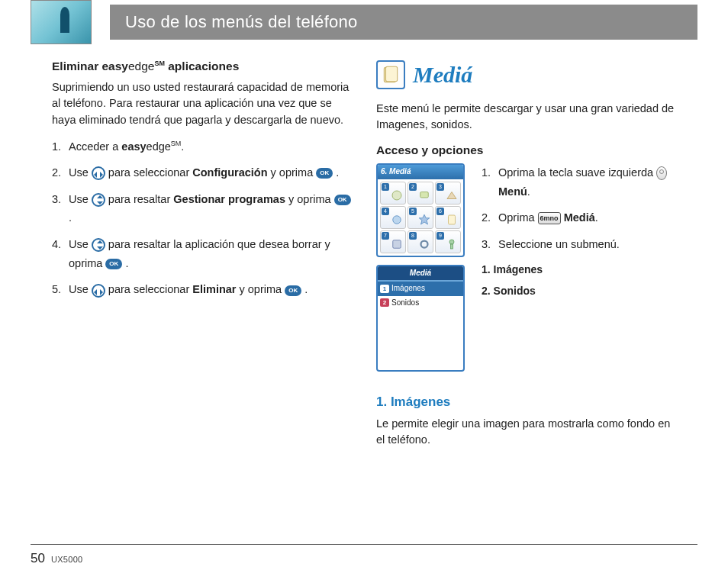 This screenshot has height=583, width=728. I want to click on phone-screens: 6. Mediá 1 2 3 4 5 6 7 8 9, so click(422, 272).